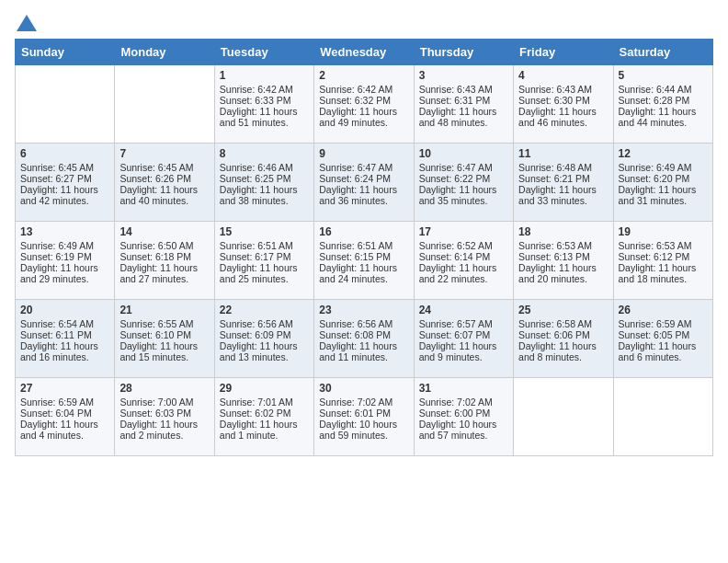  Describe the element at coordinates (563, 195) in the screenshot. I see `daylight-text: Daylight: 11 hours and 33 minutes.` at that location.